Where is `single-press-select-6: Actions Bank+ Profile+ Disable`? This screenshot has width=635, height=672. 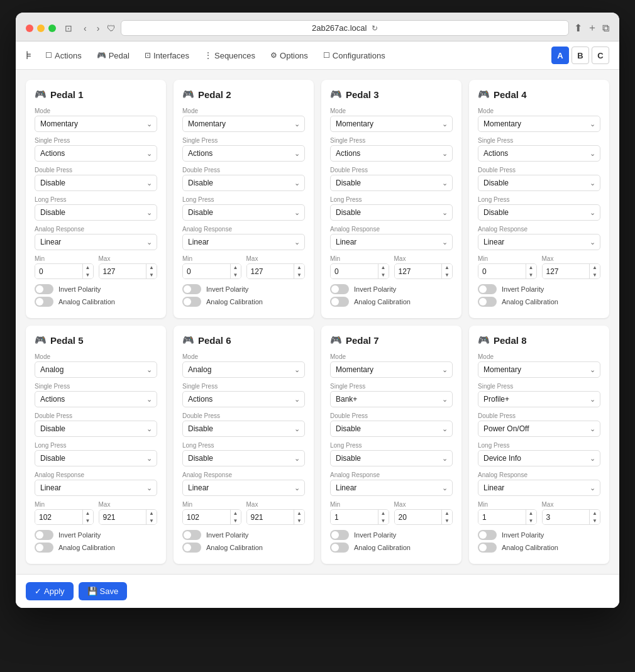
single-press-select-6: Actions Bank+ Profile+ Disable is located at coordinates (244, 399).